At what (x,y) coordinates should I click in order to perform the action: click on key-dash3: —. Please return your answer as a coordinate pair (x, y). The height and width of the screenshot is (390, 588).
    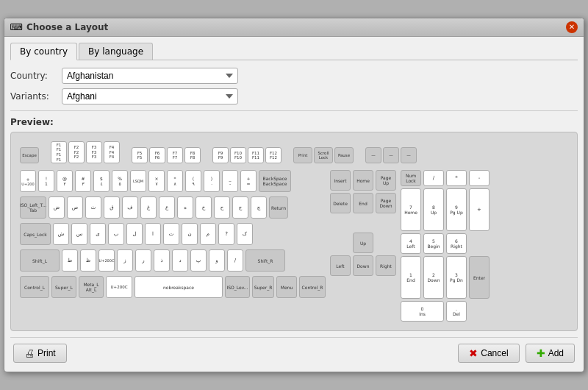
    Looking at the image, I should click on (409, 155).